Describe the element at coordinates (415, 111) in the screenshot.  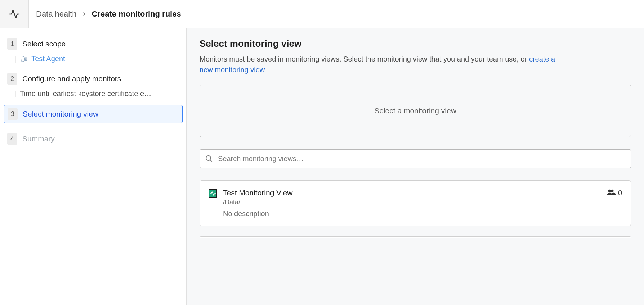
I see `dropzone-text: Select a monitoring view` at that location.